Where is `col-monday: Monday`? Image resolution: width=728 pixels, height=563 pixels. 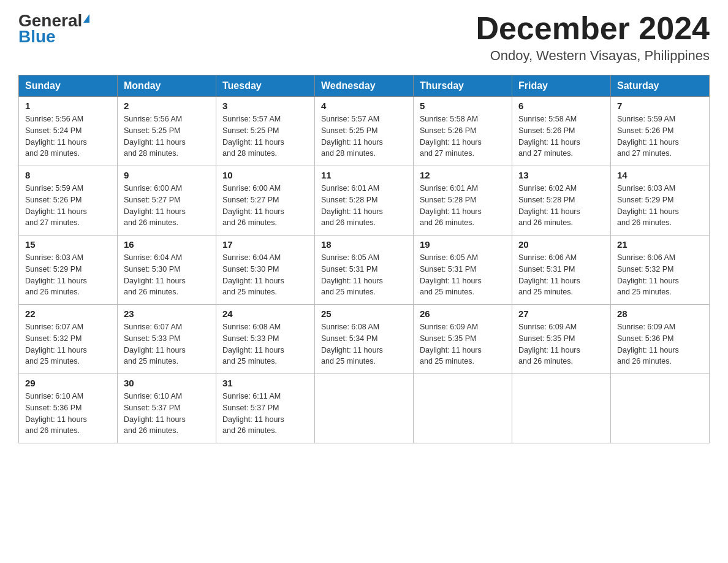
col-monday: Monday is located at coordinates (167, 86).